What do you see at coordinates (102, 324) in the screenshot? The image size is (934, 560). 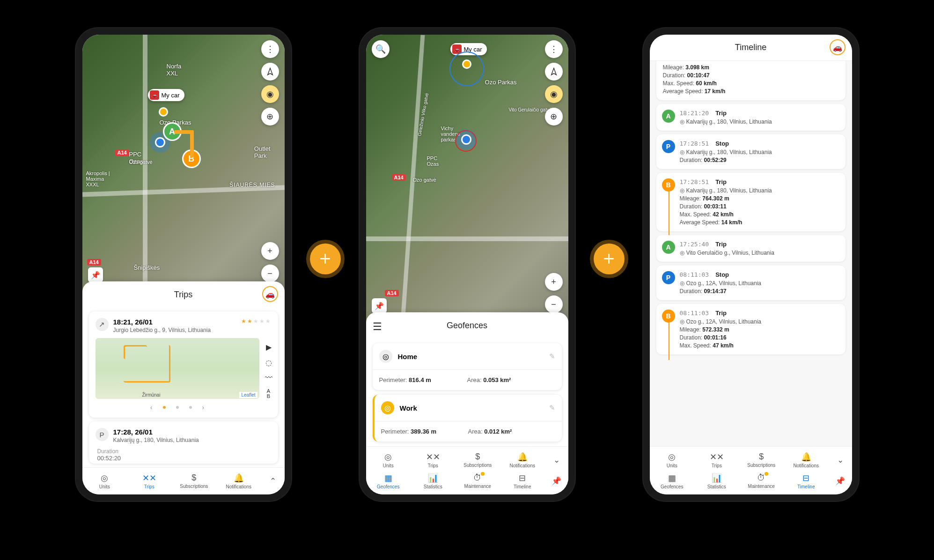 I see `trip-icon: ↗` at bounding box center [102, 324].